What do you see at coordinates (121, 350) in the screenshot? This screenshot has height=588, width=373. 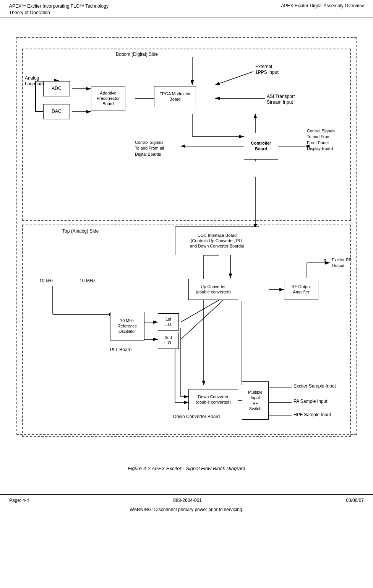 I see `pll-board-label: PLL Board` at bounding box center [121, 350].